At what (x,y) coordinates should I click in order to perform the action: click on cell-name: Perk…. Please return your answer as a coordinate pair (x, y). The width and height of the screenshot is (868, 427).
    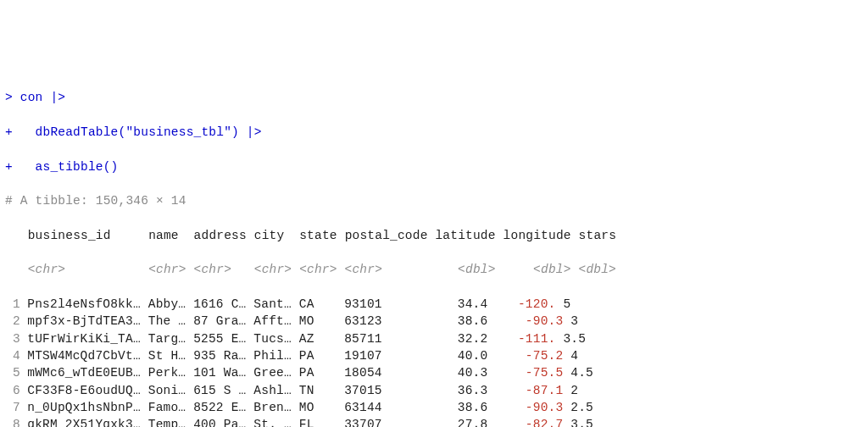
    Looking at the image, I should click on (163, 373).